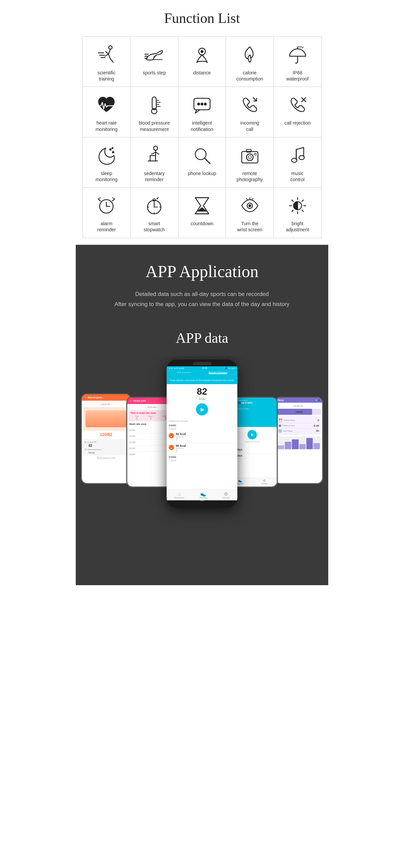  Describe the element at coordinates (155, 62) in the screenshot. I see `cell-sports-step: sports step` at that location.